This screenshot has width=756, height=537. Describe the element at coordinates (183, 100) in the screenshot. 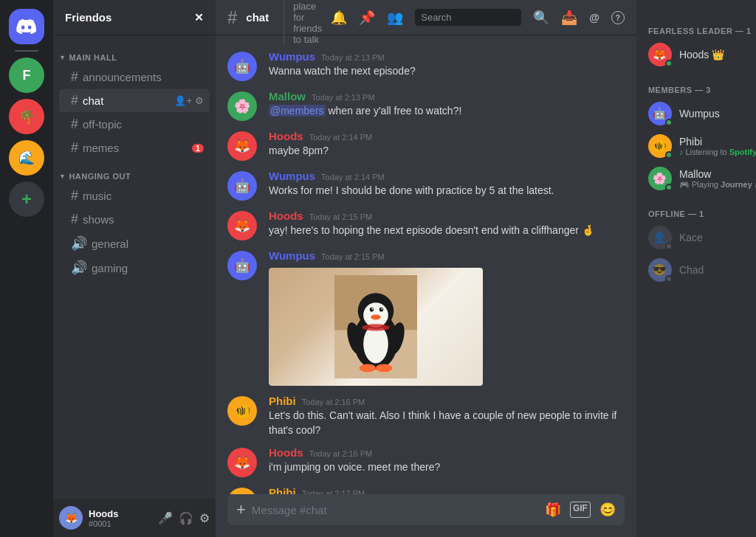

I see `add-member-icon: 👤+` at that location.